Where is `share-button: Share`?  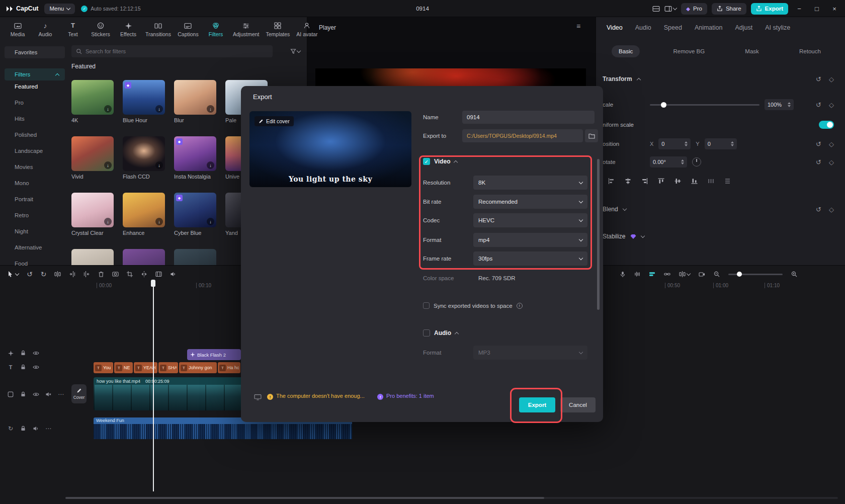
share-button: Share is located at coordinates (729, 9).